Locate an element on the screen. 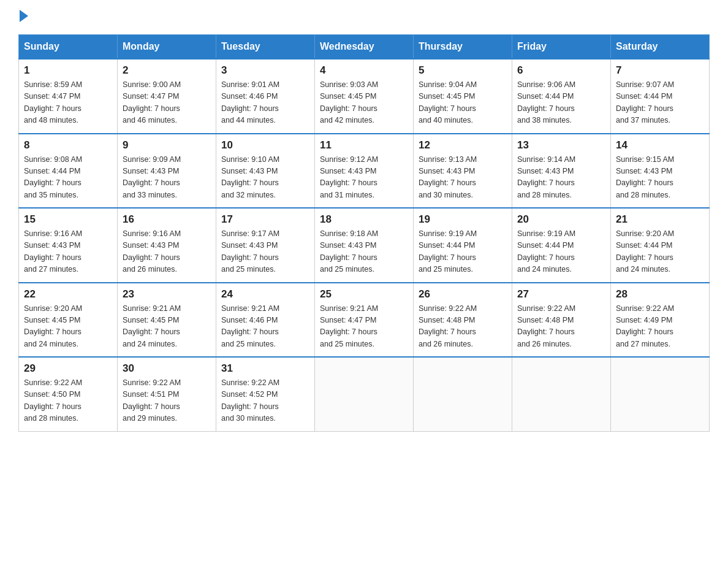  day-number: 27 is located at coordinates (561, 294).